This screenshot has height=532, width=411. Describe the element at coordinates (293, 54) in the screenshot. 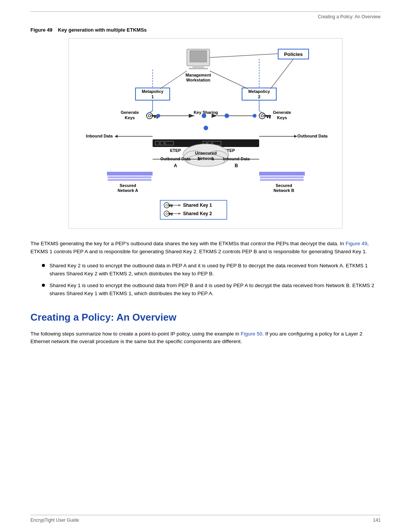

I see `svg-text: Policies` at that location.